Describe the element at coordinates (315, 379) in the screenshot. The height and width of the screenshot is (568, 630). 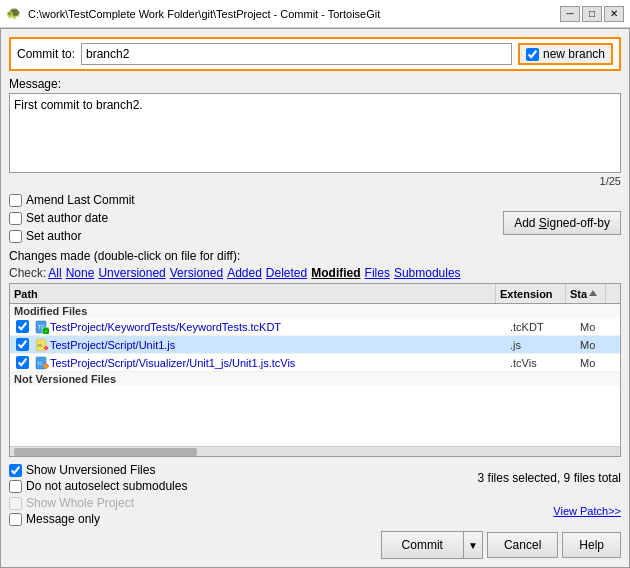
I see `not-versioned-files-group: Not Versioned Files` at that location.